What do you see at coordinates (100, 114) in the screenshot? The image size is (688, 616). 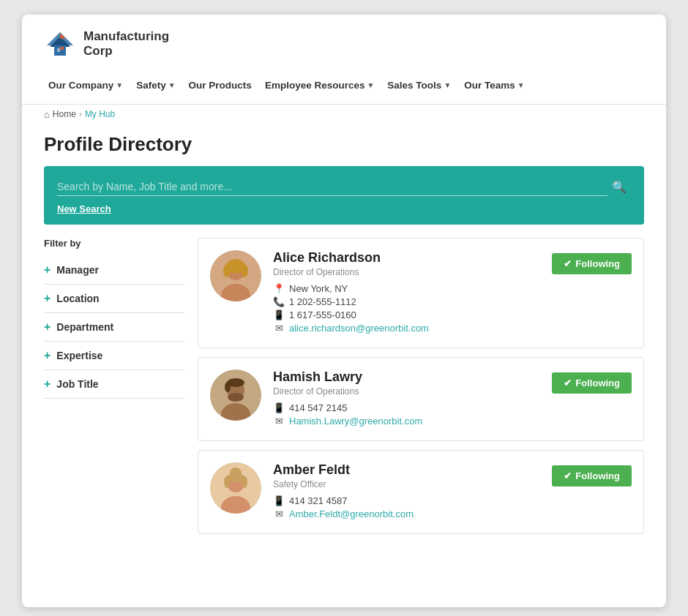 I see `breadcrumb-current: My Hub` at bounding box center [100, 114].